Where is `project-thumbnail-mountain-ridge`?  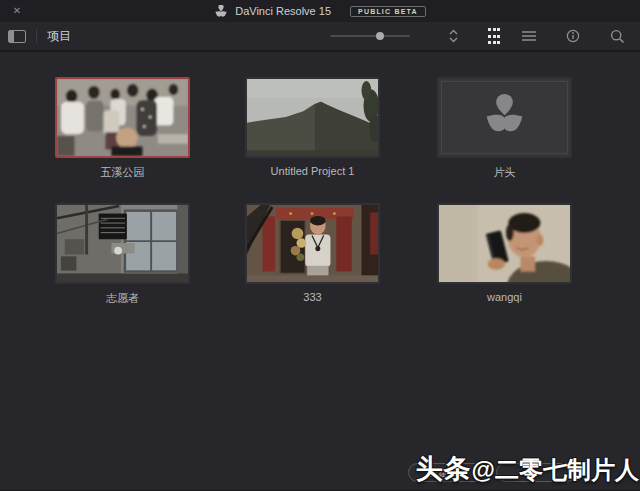
project-thumbnail-mountain-ridge is located at coordinates (312, 118).